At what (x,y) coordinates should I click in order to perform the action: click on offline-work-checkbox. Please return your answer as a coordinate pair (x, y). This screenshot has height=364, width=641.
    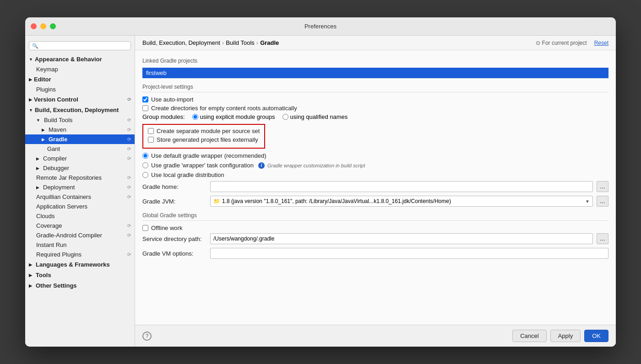
    Looking at the image, I should click on (146, 228).